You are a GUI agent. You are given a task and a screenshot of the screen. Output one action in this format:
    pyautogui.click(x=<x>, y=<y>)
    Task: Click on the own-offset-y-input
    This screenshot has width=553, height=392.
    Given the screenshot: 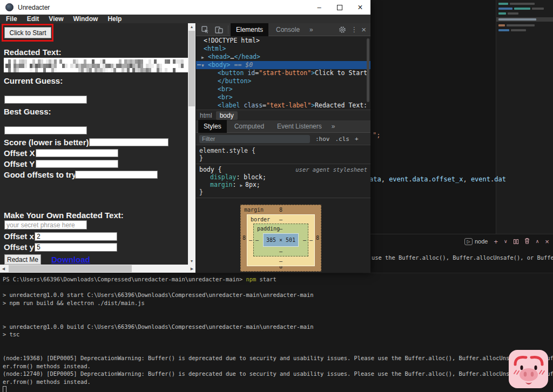 What is the action you would take?
    pyautogui.click(x=76, y=247)
    